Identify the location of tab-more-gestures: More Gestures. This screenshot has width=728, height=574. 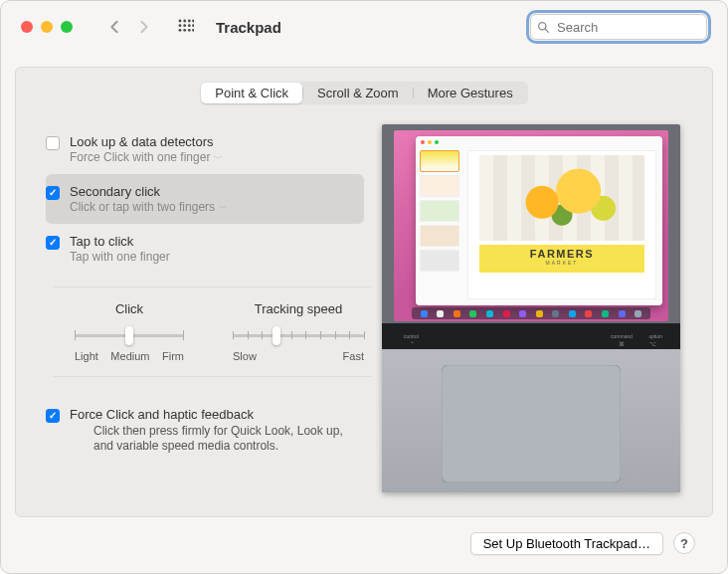
(470, 94).